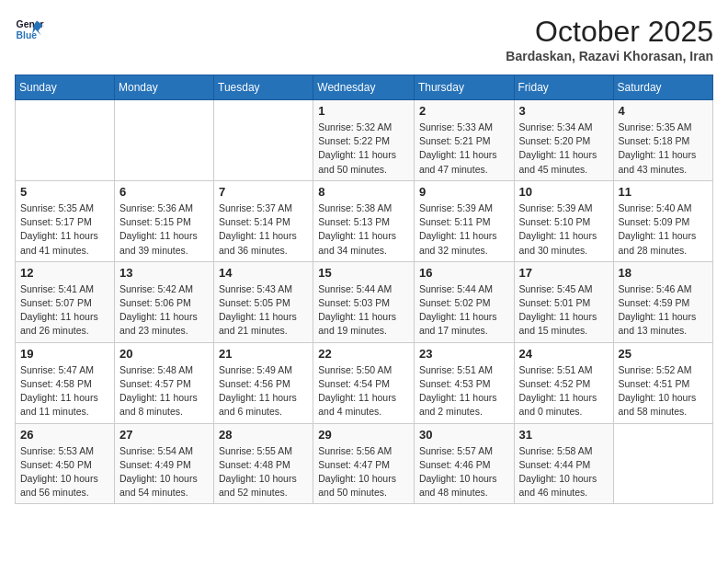 The image size is (728, 563). Describe the element at coordinates (364, 383) in the screenshot. I see `week-row-4: 19Sunrise: 5:47 AMSunset: 4:58 PMDayligh…` at that location.